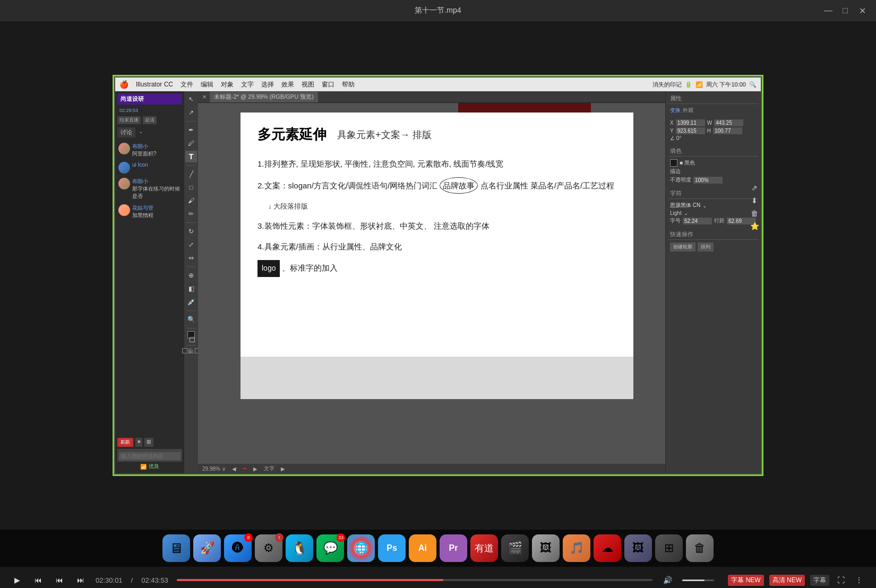 Image resolution: width=876 pixels, height=588 pixels. Describe the element at coordinates (269, 548) in the screenshot. I see `dock-settings: ! ⚙` at that location.